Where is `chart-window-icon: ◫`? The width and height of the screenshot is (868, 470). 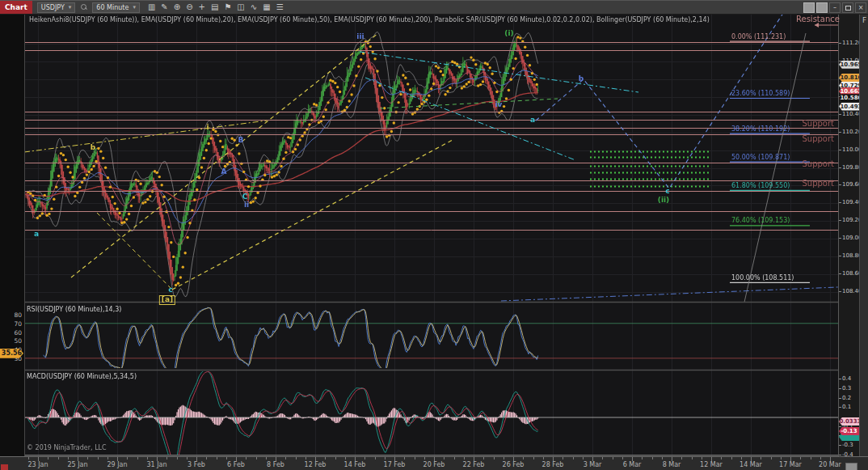 chart-window-icon: ◫ is located at coordinates (241, 7).